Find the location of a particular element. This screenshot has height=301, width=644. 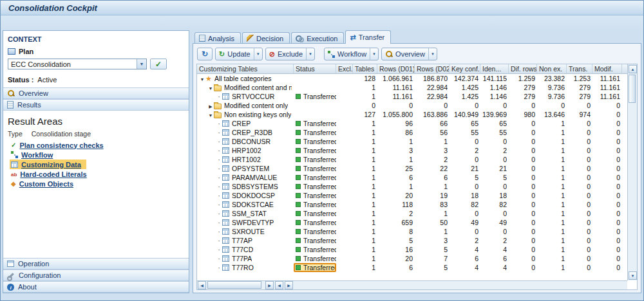

table-row-modified-content-and-non-existing: Modified content and non existing111.161… is located at coordinates (412, 87).